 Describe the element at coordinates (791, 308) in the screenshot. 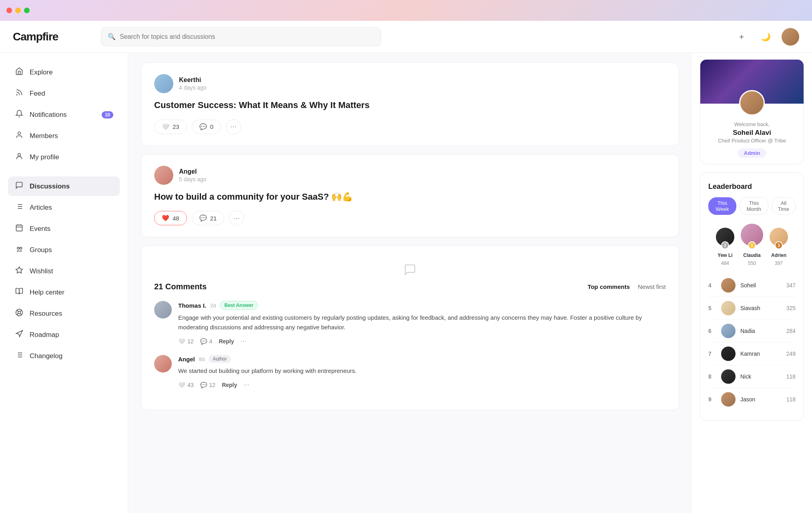

I see `lb-score-siavash: 325` at that location.